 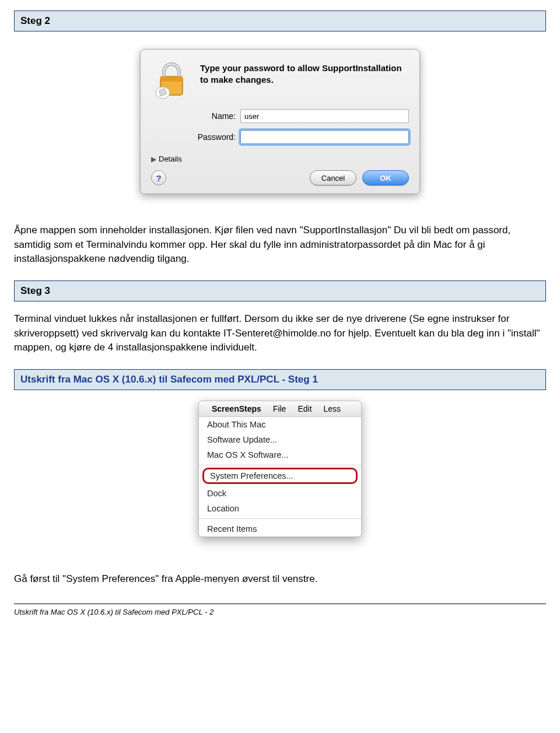 I want to click on password-dialog: Type your password to allow SupportInsta…, so click(x=280, y=121).